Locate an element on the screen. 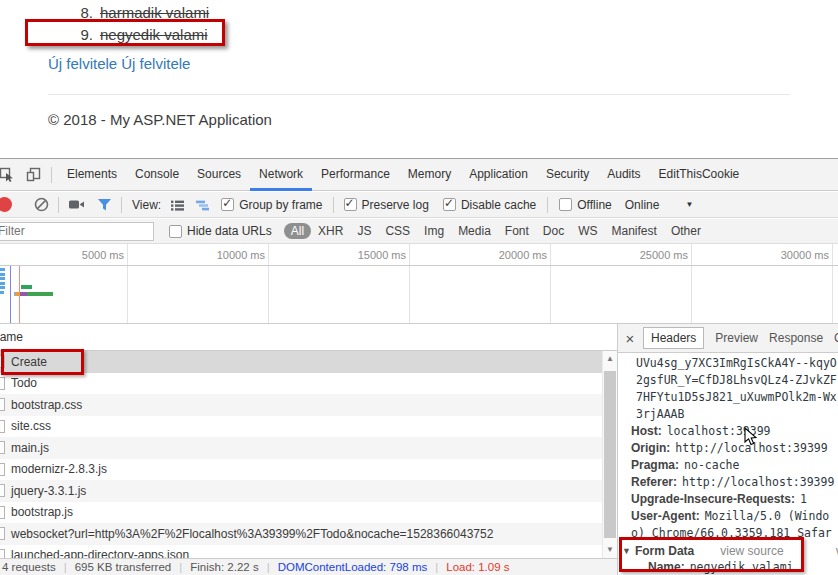 The width and height of the screenshot is (838, 575). device-toolbar-icon is located at coordinates (34, 175).